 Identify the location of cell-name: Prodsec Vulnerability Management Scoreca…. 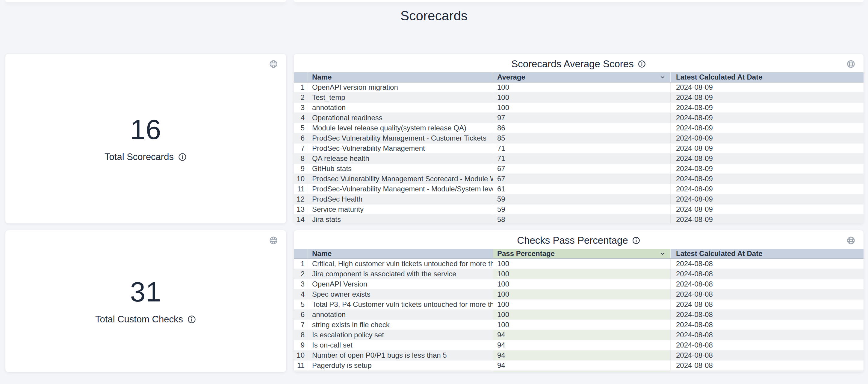
(400, 179).